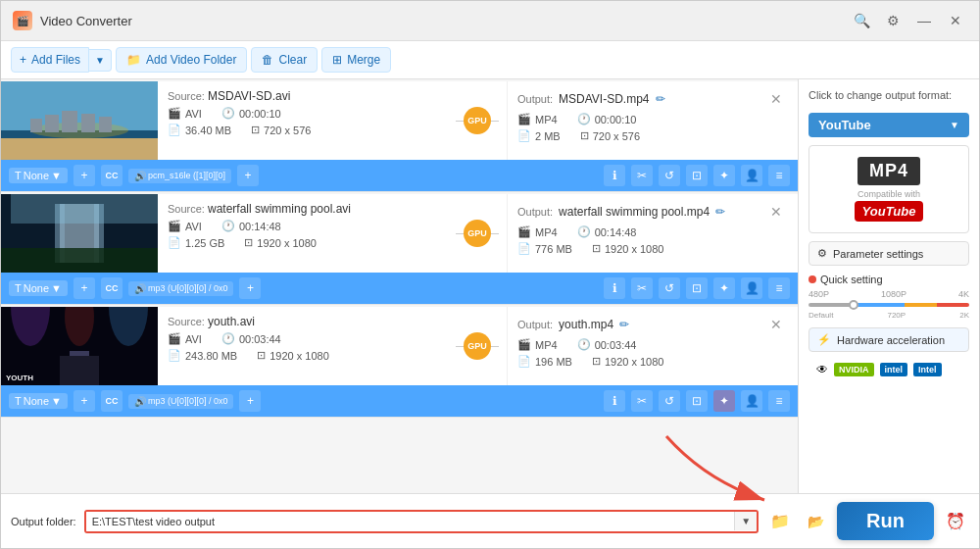  What do you see at coordinates (890, 212) in the screenshot?
I see `yt-logo-bg: YouTube` at bounding box center [890, 212].